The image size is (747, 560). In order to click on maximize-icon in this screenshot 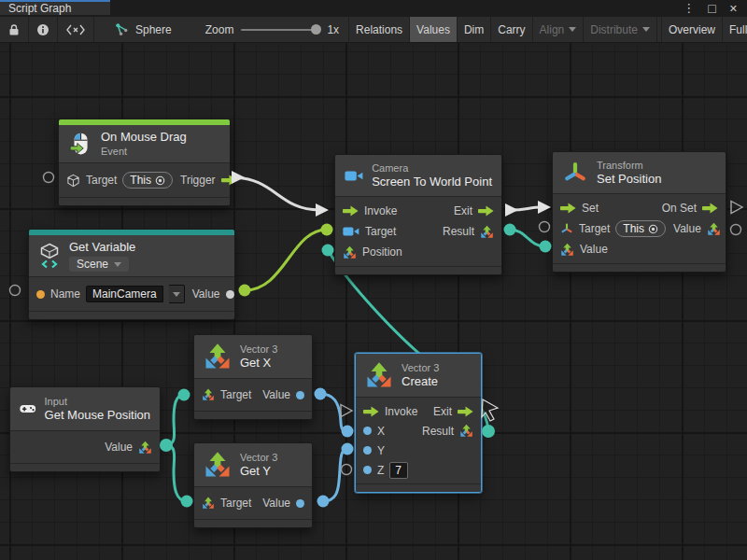, I will do `click(712, 9)`.